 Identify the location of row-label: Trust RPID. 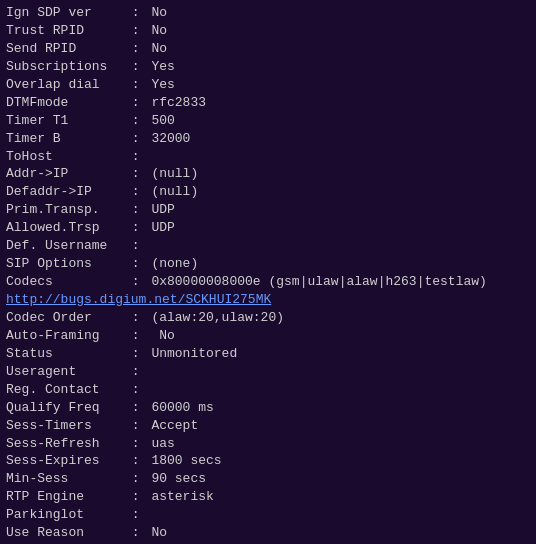
(65, 31).